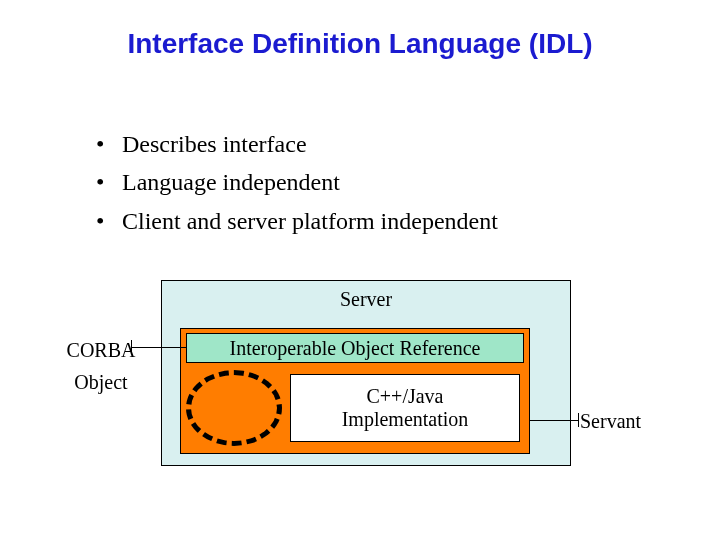  What do you see at coordinates (406, 419) in the screenshot?
I see `impl-line2: Implementation` at bounding box center [406, 419].